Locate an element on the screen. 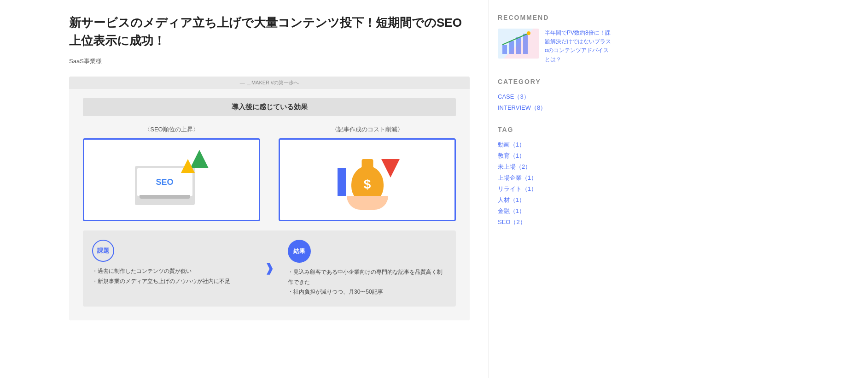 The width and height of the screenshot is (868, 378). diagram-col-seo: 〈SEO順位の上昇〉 SEO is located at coordinates (171, 173).